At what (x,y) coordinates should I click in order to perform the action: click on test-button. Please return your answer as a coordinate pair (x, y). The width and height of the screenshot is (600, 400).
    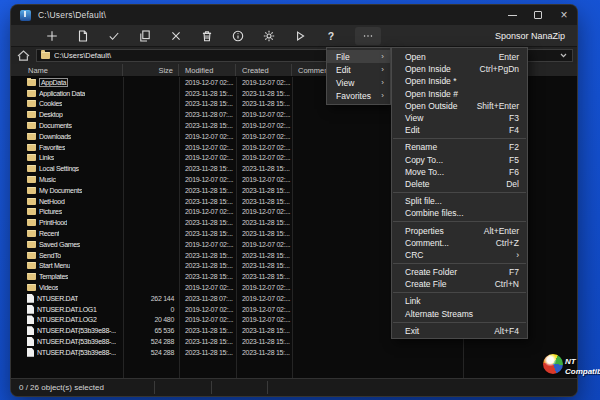
    Looking at the image, I should click on (114, 36).